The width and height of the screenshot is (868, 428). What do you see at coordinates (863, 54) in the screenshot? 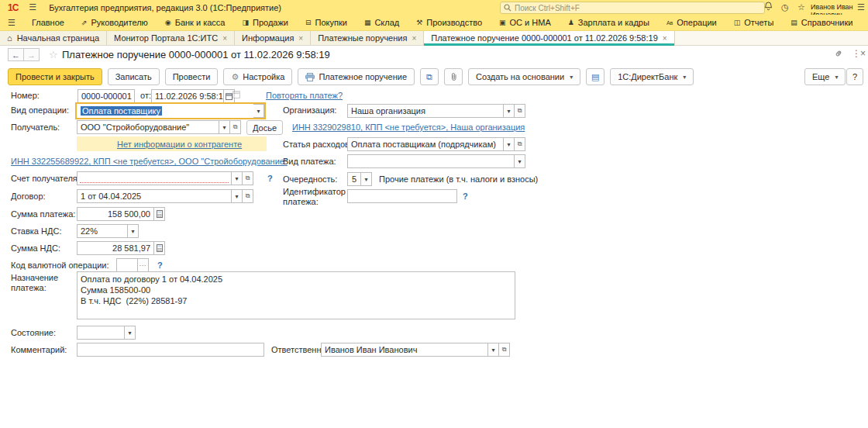
I see `close-form-icon: ×` at bounding box center [863, 54].